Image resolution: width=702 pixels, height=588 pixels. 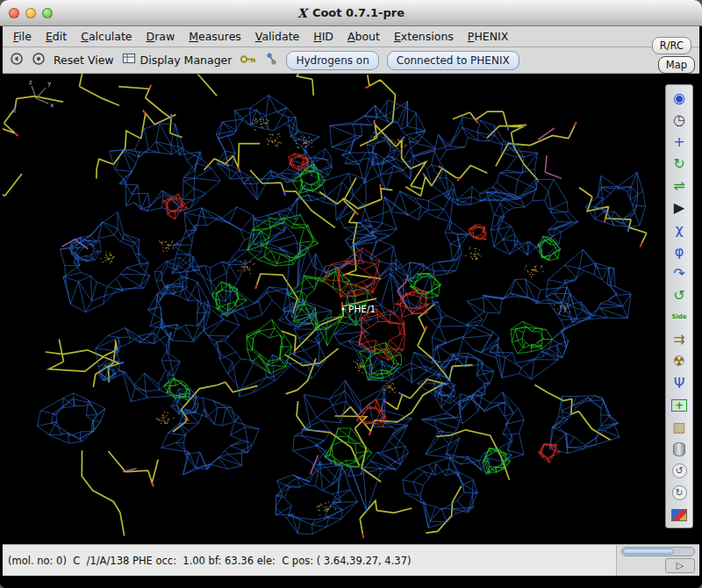 I want to click on side-chain-180-button: Side, so click(x=679, y=318).